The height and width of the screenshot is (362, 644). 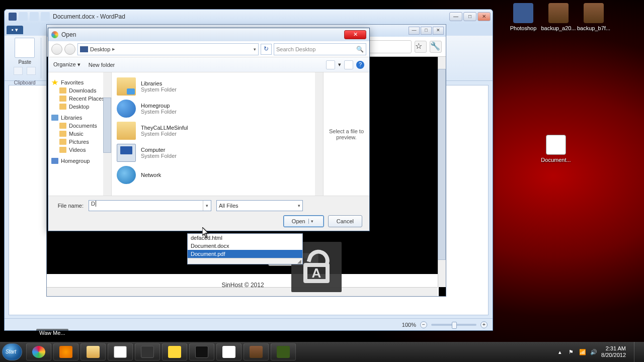 I want to click on filename-autocomplete: defaced.html Document.docx Document.pdf …, so click(x=245, y=249).